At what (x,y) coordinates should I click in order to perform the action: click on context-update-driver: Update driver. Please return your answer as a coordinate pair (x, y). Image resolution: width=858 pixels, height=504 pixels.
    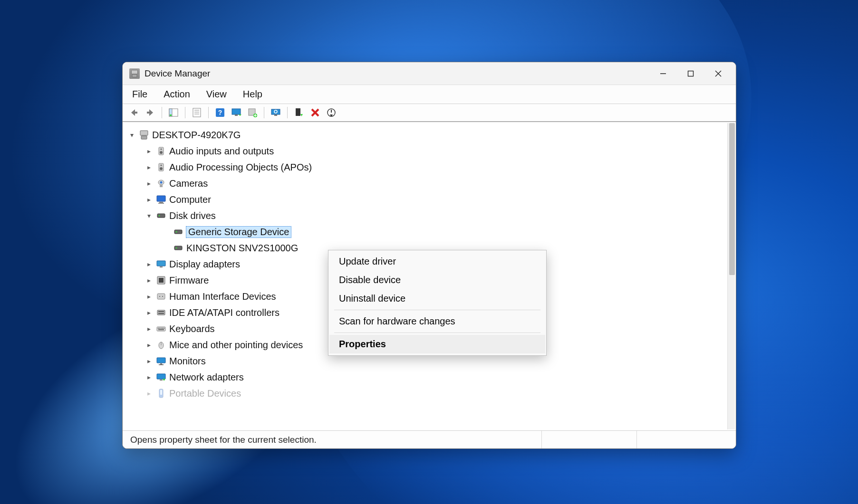
    Looking at the image, I should click on (437, 261).